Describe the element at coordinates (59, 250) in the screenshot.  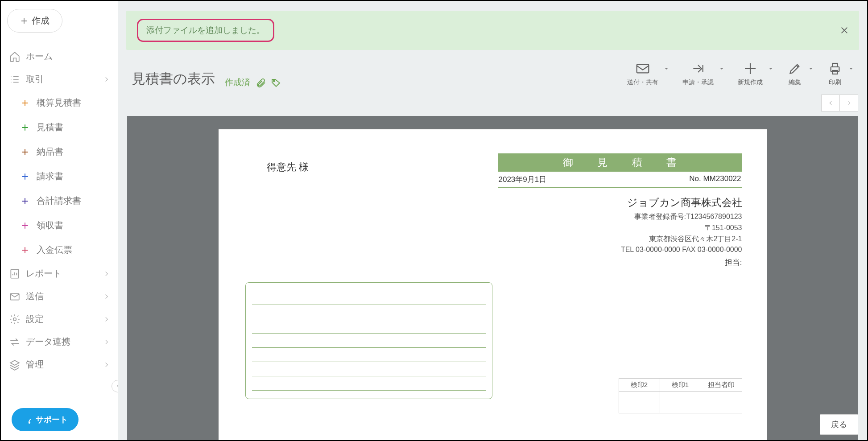
I see `sub-item-deposit: 入金伝票` at that location.